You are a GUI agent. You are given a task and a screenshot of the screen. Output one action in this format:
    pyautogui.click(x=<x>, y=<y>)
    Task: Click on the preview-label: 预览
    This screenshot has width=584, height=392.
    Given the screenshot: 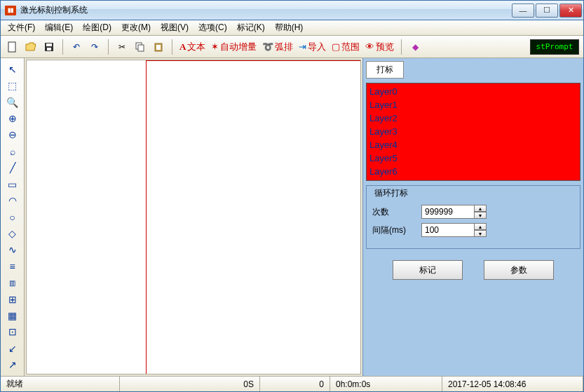 What is the action you would take?
    pyautogui.click(x=385, y=47)
    